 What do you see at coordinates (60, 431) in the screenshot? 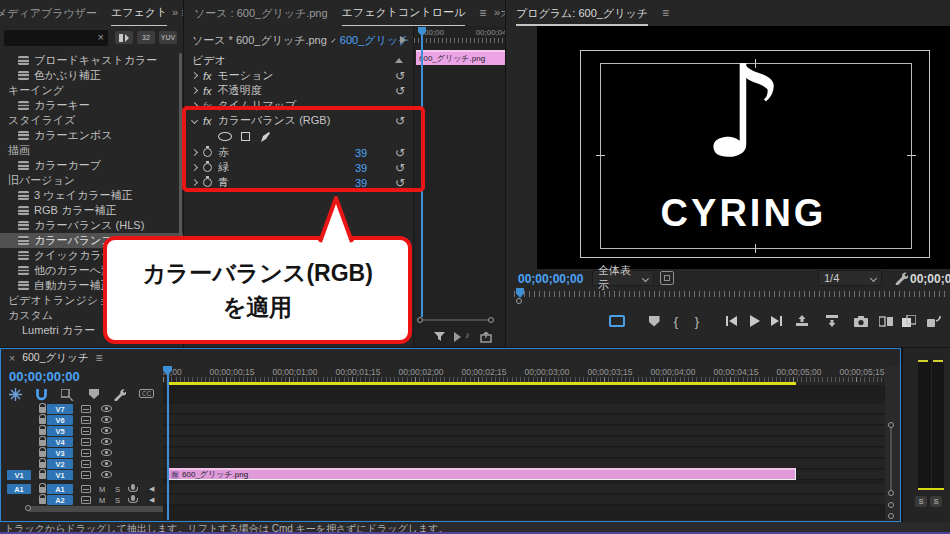
I see `track-badge: V5` at bounding box center [60, 431].